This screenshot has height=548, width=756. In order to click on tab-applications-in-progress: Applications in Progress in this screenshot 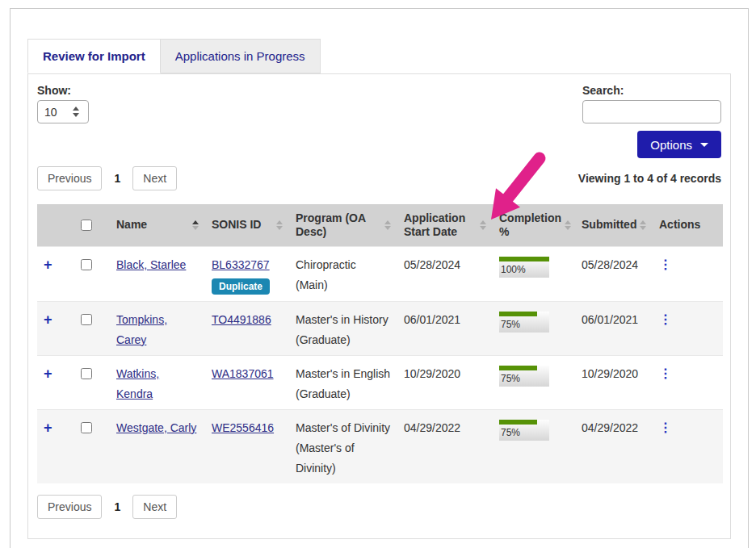, I will do `click(241, 56)`.